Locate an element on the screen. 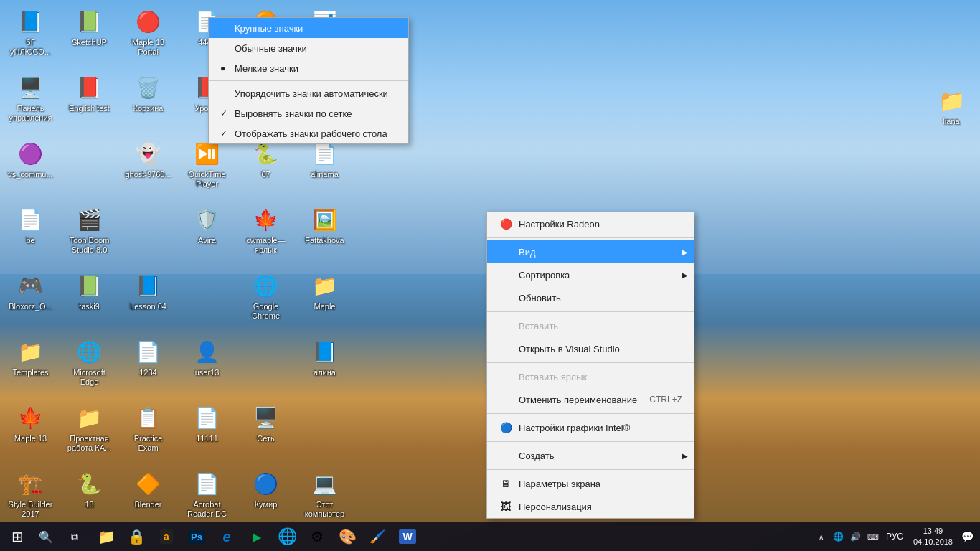 This screenshot has height=551, width=980. context-menu: 🔴 Настройки Radeon Вид Сортировка Обнови… is located at coordinates (590, 365).